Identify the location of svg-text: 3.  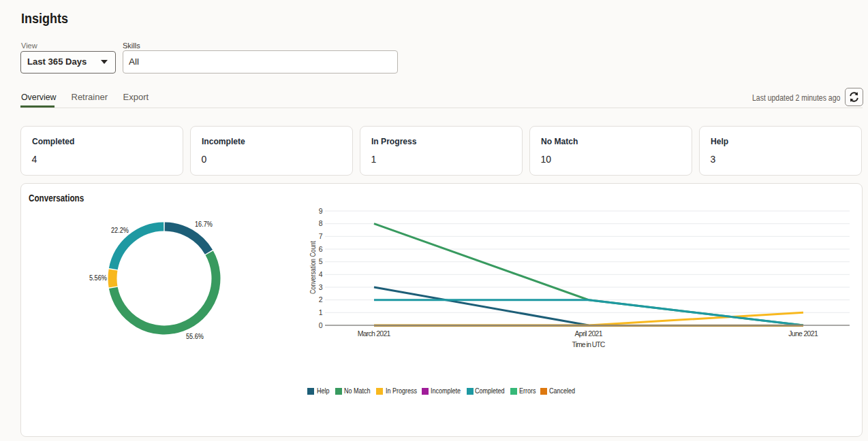
(321, 287).